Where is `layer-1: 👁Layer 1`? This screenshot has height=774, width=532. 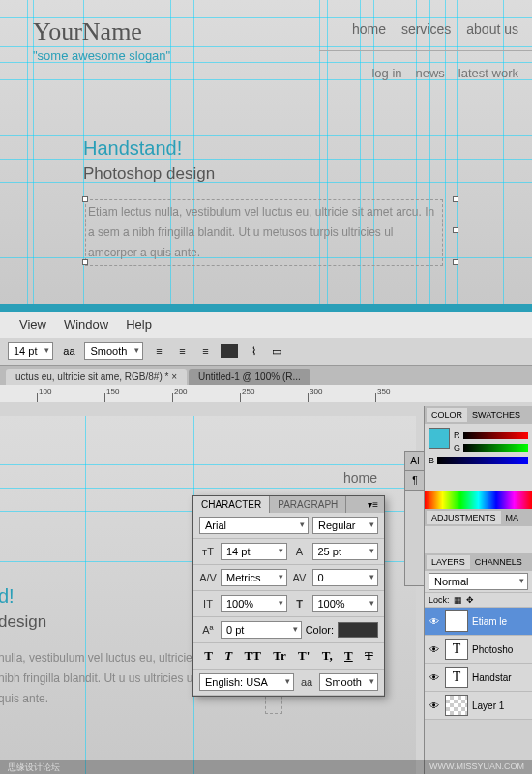
layer-1: 👁Layer 1 is located at coordinates (478, 706).